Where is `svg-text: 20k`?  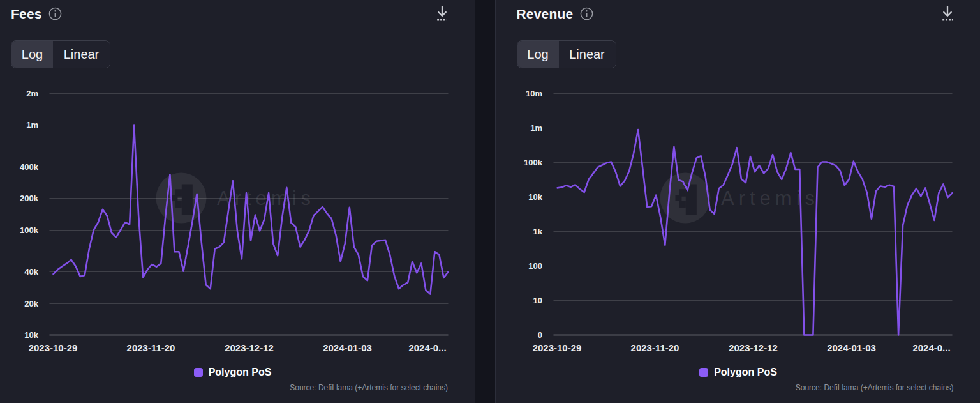 svg-text: 20k is located at coordinates (31, 304).